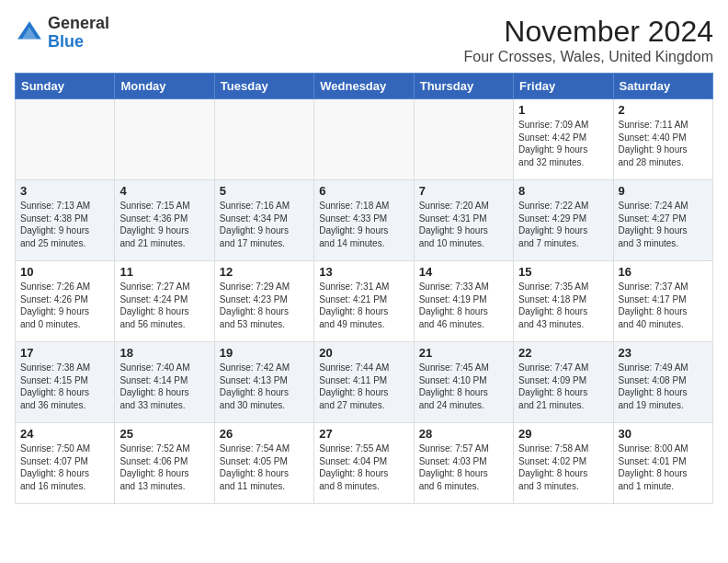 The width and height of the screenshot is (728, 563). I want to click on weekday-monday: Monday, so click(165, 86).